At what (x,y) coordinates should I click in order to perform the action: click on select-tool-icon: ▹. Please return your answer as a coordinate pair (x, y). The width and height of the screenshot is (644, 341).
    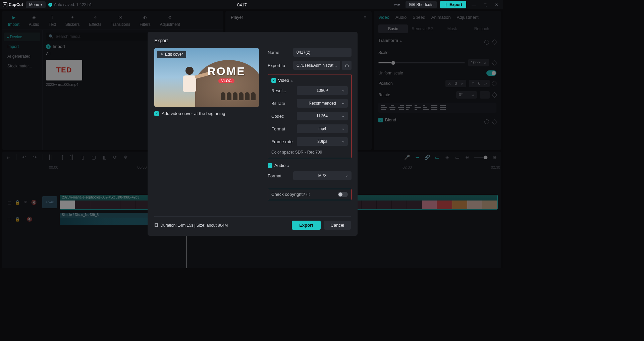
    Looking at the image, I should click on (8, 157).